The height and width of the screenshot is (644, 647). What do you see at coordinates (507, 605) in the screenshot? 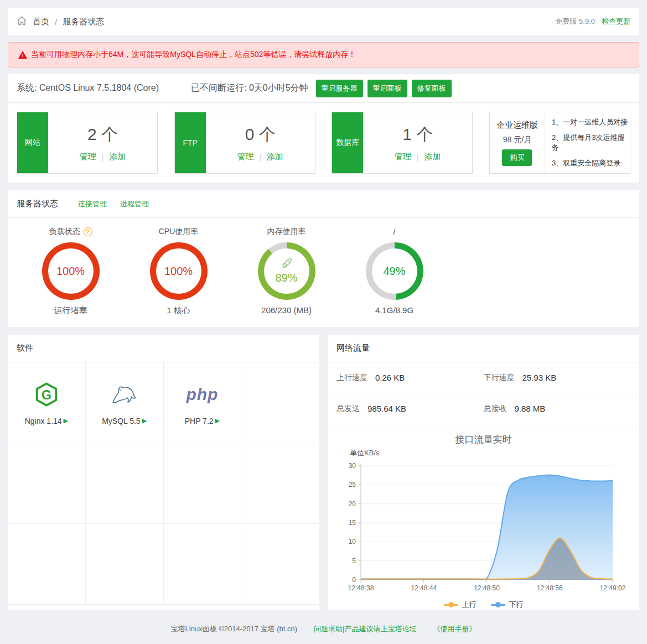
I see `legend-item-down: 下行` at bounding box center [507, 605].